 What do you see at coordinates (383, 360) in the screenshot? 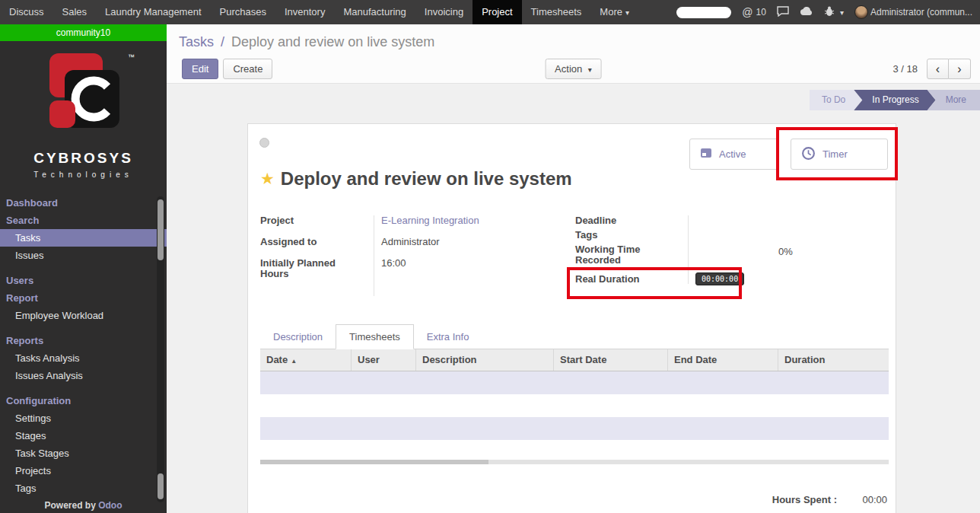
I see `column-header-user: User` at bounding box center [383, 360].